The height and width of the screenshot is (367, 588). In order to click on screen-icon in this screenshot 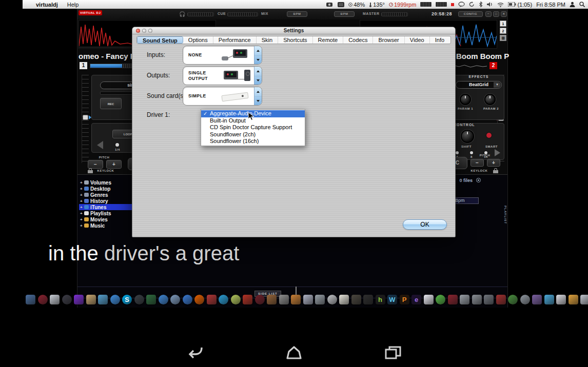, I will do `click(341, 5)`.